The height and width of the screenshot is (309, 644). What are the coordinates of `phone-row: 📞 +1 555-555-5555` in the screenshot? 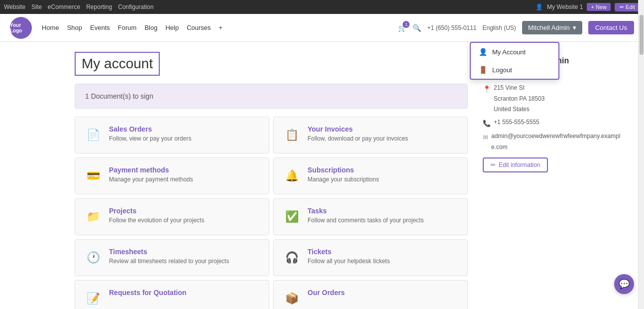 It's located at (552, 123).